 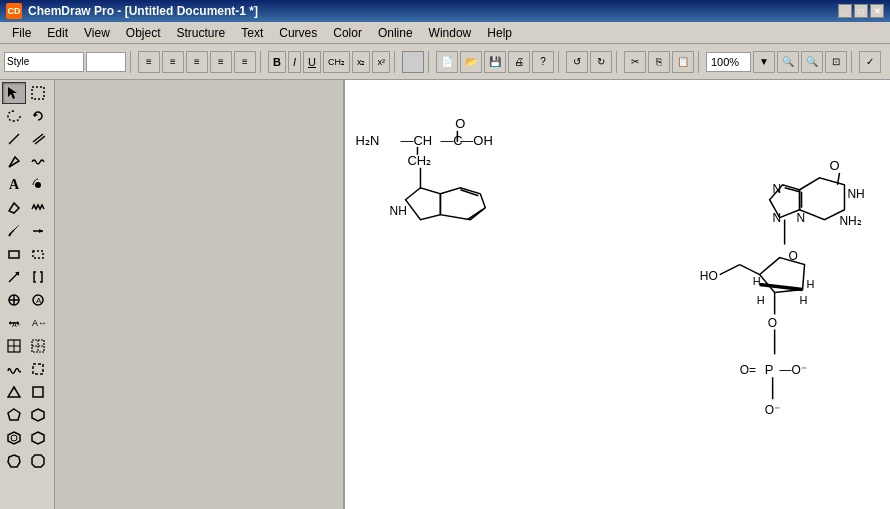 I want to click on underline-btn: U, so click(x=312, y=62).